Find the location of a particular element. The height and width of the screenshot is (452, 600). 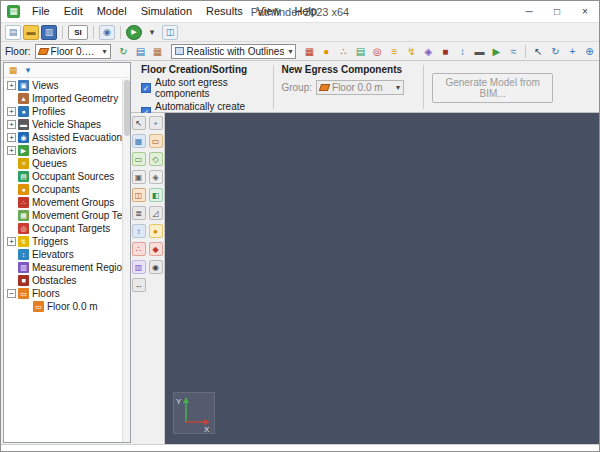

pan-mode-icon: + is located at coordinates (572, 52).